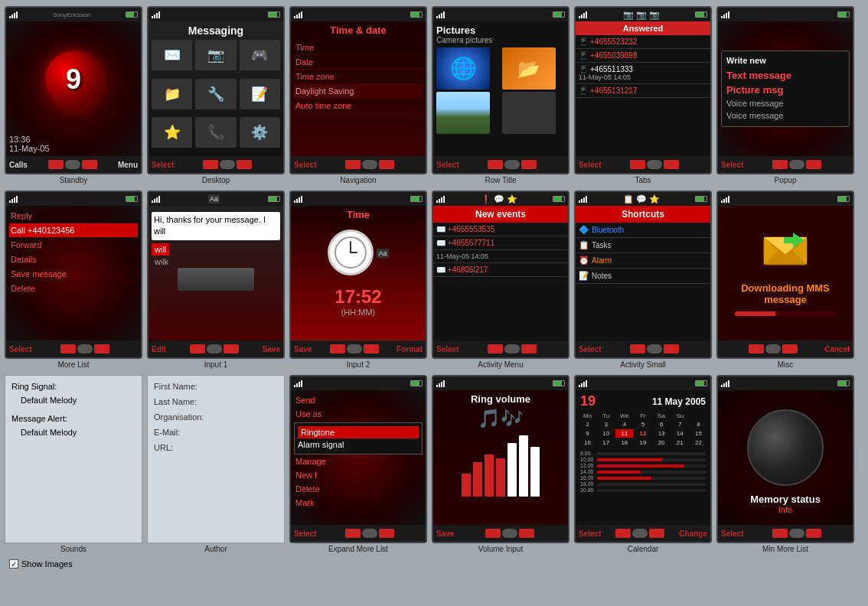 The image size is (868, 606). What do you see at coordinates (698, 424) in the screenshot?
I see `cal-d8: 8` at bounding box center [698, 424].